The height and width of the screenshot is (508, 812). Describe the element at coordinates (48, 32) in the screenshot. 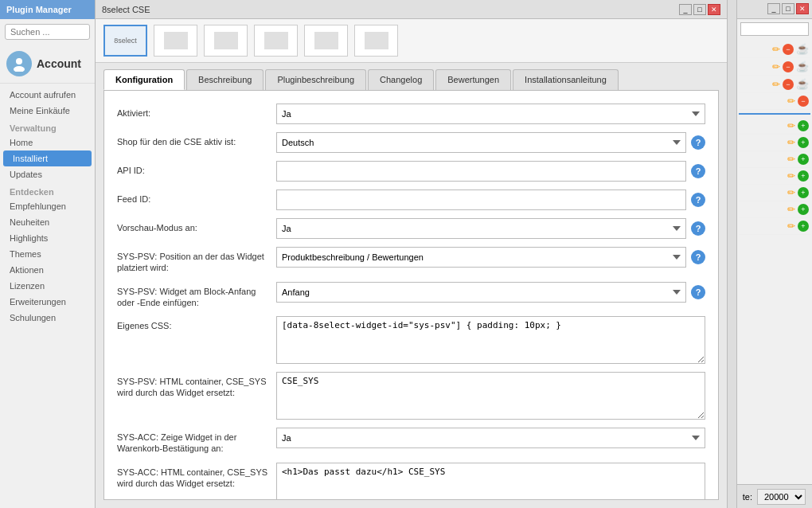

I see `search-input` at that location.